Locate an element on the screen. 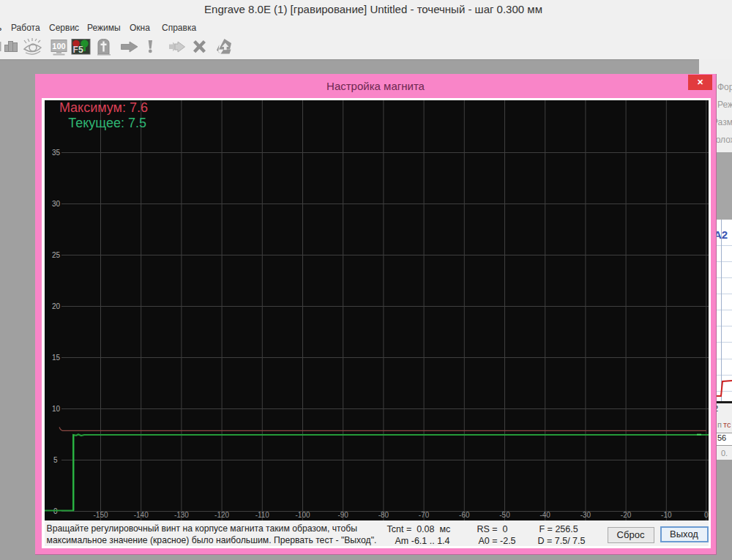 This screenshot has width=732, height=560. svg-text: -100 is located at coordinates (302, 515).